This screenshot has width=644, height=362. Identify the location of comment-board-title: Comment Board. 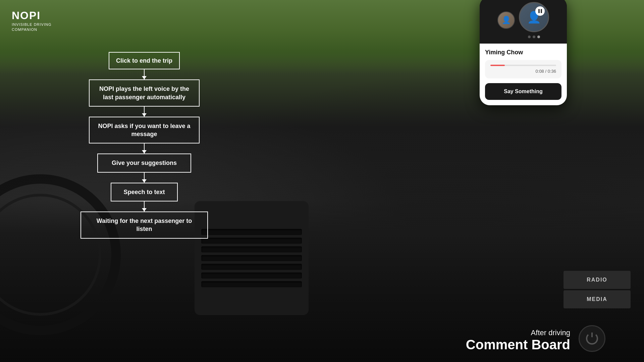
(518, 345).